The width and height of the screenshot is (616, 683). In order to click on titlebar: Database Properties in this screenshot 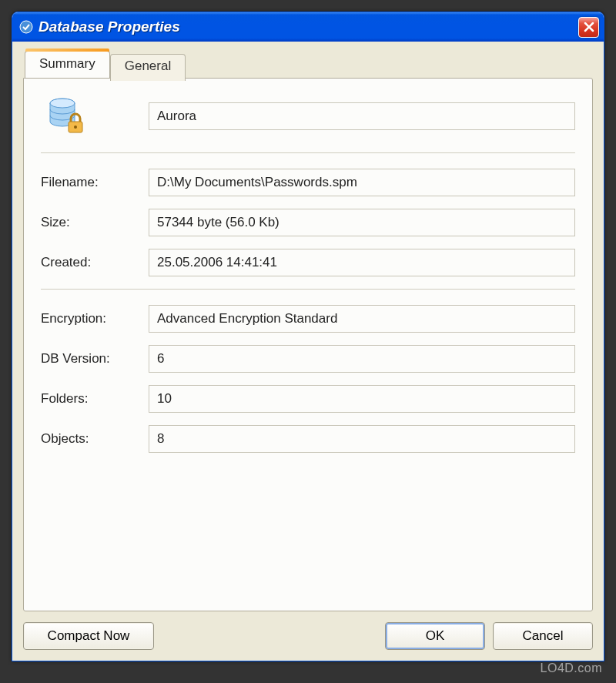, I will do `click(308, 27)`.